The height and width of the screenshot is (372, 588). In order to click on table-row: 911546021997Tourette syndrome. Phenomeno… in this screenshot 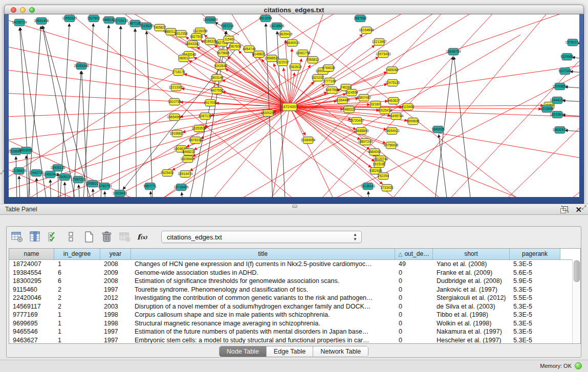, I will do `click(295, 290)`.